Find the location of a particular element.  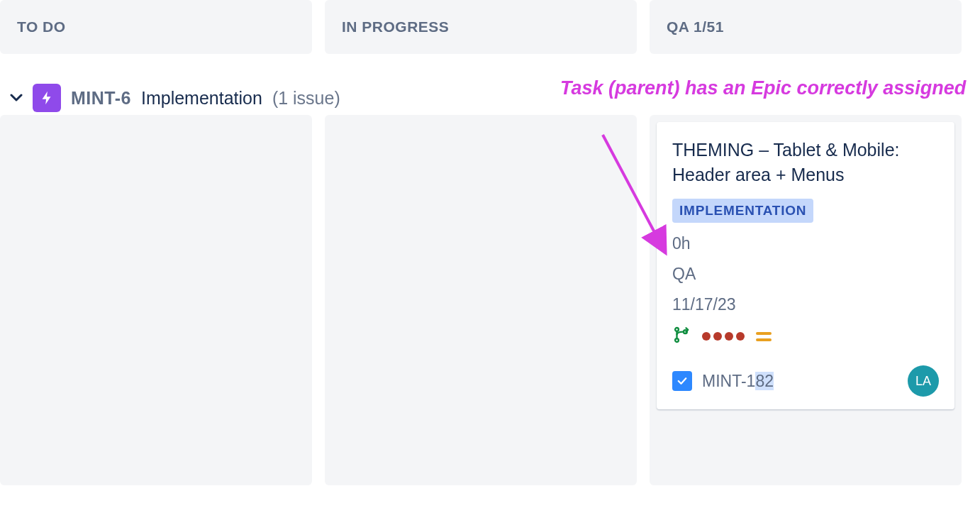

column-header-inprogress: IN PROGRESS is located at coordinates (481, 27).